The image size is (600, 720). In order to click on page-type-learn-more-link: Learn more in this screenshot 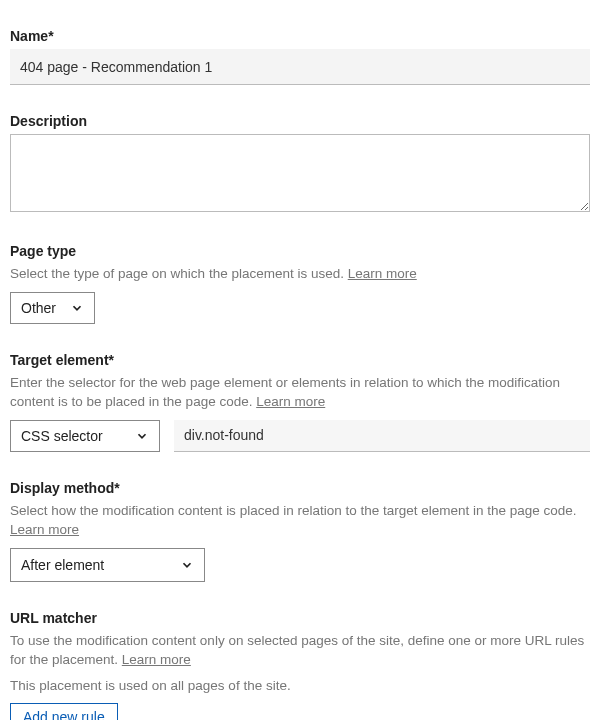, I will do `click(382, 274)`.